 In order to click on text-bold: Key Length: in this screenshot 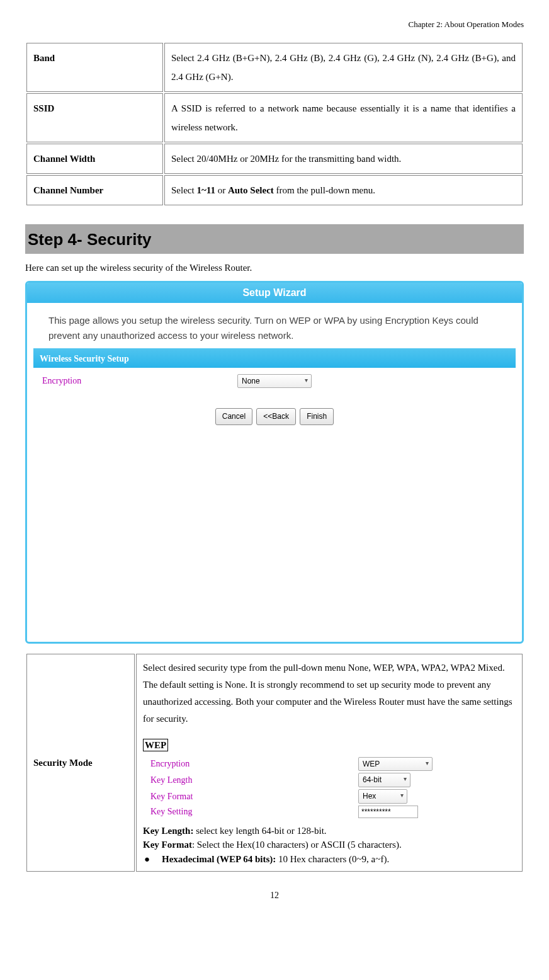, I will do `click(168, 831)`.